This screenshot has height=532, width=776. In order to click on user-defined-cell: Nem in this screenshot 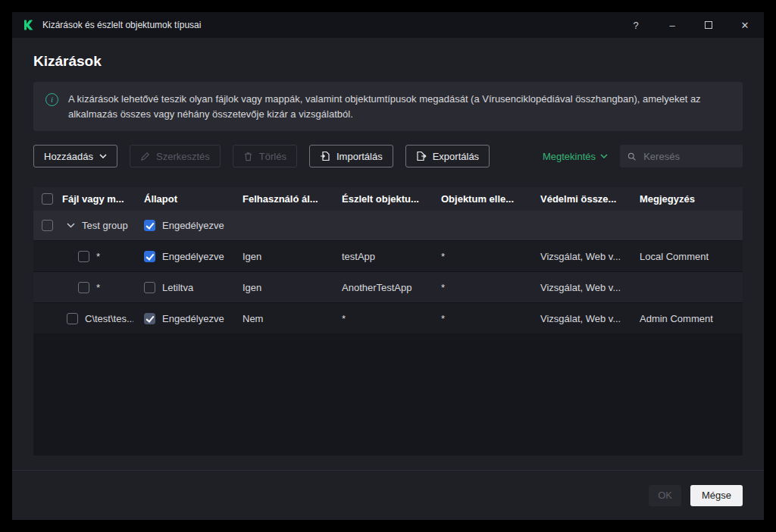, I will do `click(282, 318)`.